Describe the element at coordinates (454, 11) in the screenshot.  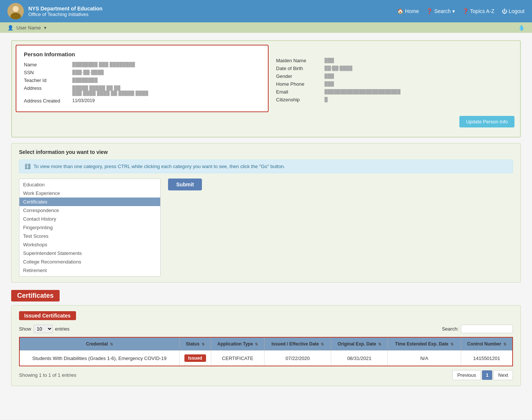
I see `search-dropdown-icon: ▾` at that location.